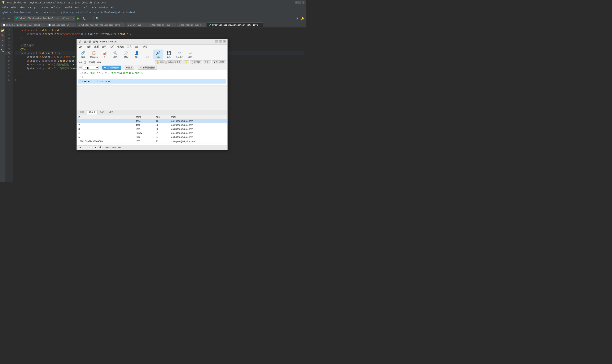 The height and width of the screenshot is (364, 612). What do you see at coordinates (152, 121) in the screenshot?
I see `table-row: 1Jone18test1@baomidou.com` at bounding box center [152, 121].